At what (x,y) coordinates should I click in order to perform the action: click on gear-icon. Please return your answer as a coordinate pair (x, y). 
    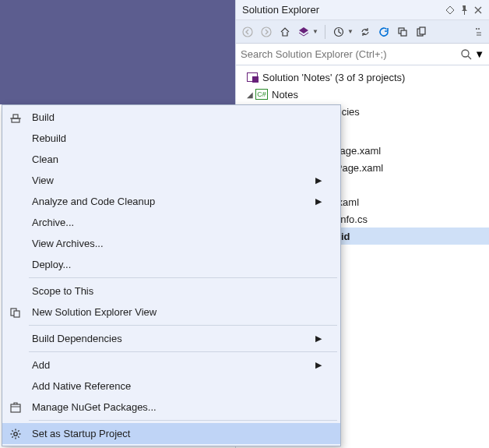
    Looking at the image, I should click on (16, 434).